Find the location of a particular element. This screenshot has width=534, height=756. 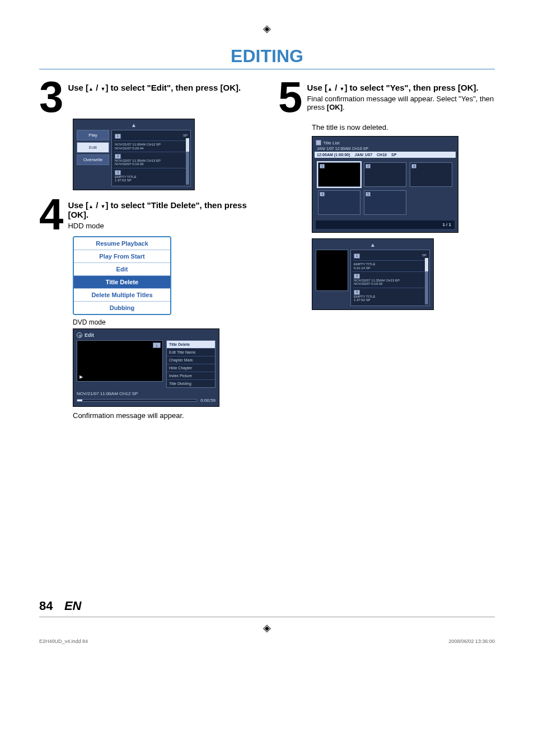

registration-mark-bottom: ◈ is located at coordinates (267, 628).